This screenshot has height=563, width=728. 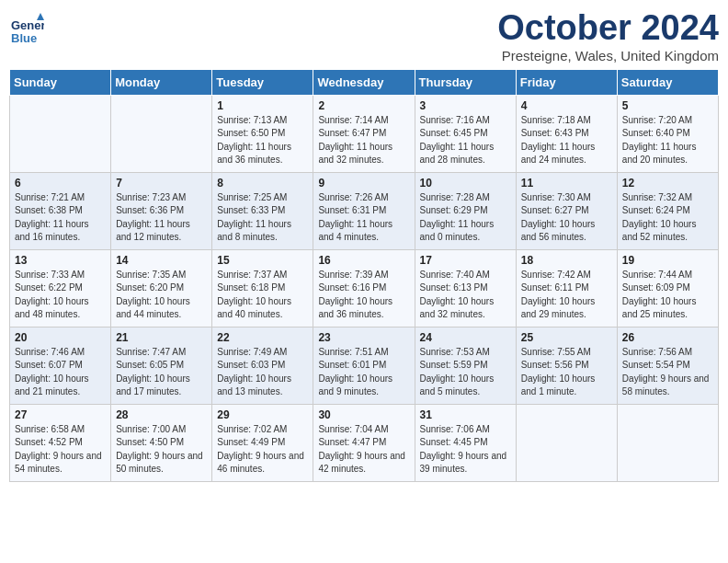 I want to click on calendar-cell: 9Sunrise: 7:26 AM Sunset: 6:31 PM Daylig…, so click(x=364, y=211).